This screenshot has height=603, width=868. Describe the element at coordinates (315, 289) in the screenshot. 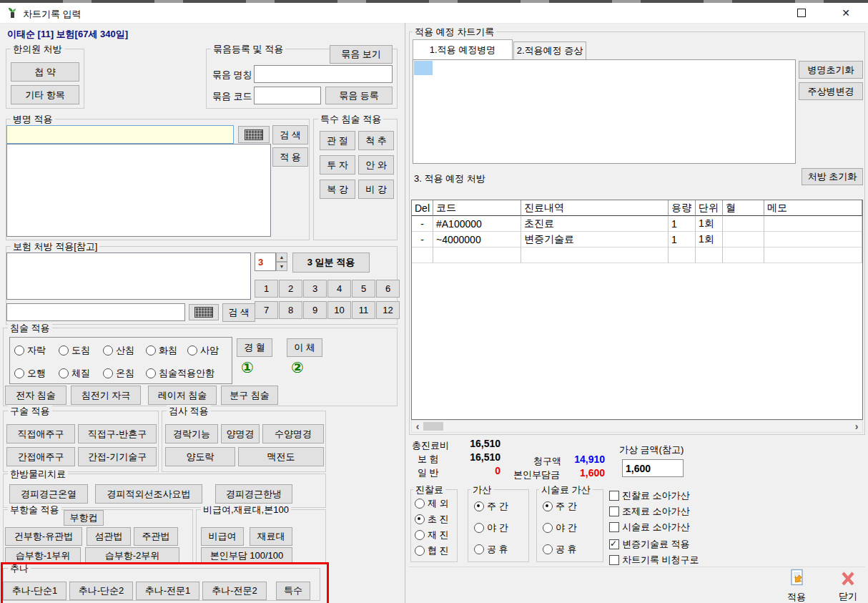

I see `day-button-3: 3` at that location.